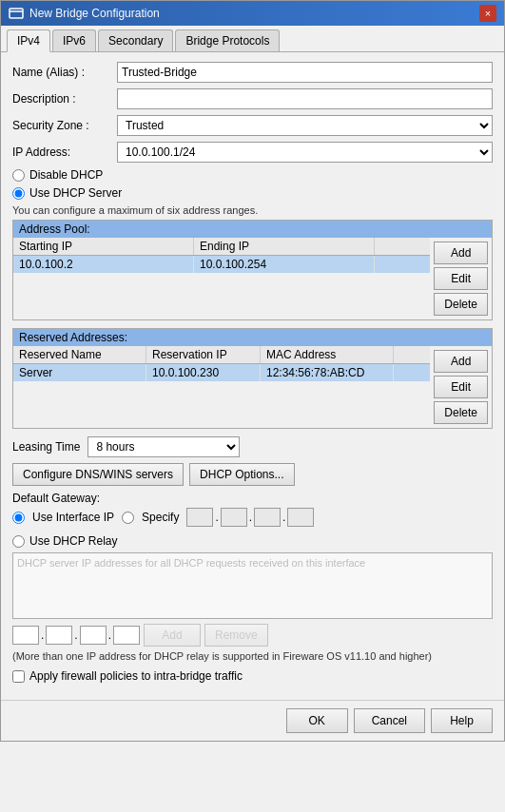  I want to click on config-info: You can configure a maximum of six addre…, so click(253, 210).